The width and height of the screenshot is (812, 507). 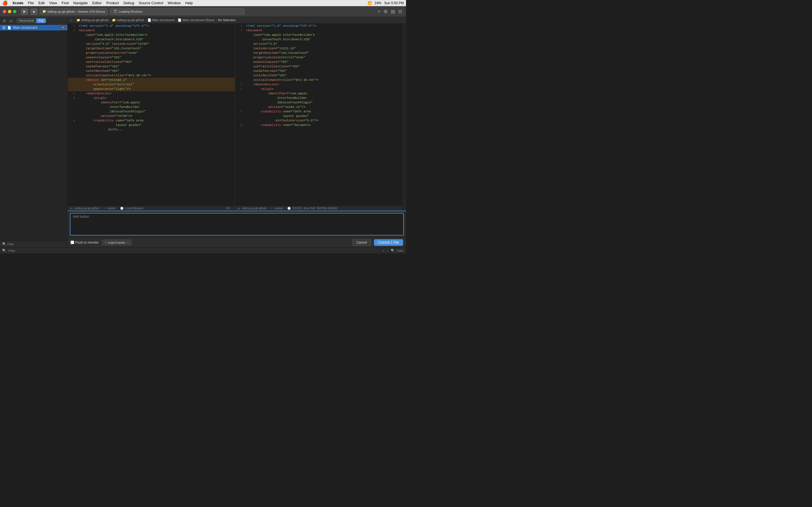 What do you see at coordinates (383, 251) in the screenshot?
I see `add-file-icon: +` at bounding box center [383, 251].